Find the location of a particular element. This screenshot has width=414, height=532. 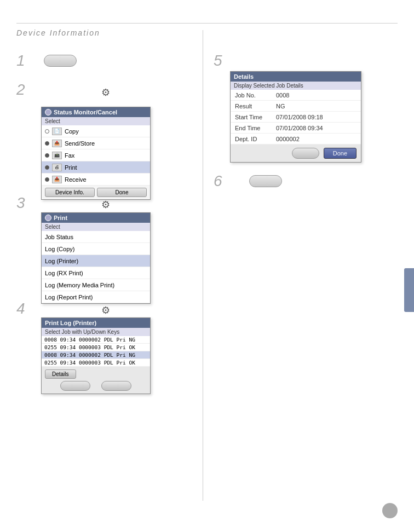

detail-jobno-value: 0008 is located at coordinates (283, 95).